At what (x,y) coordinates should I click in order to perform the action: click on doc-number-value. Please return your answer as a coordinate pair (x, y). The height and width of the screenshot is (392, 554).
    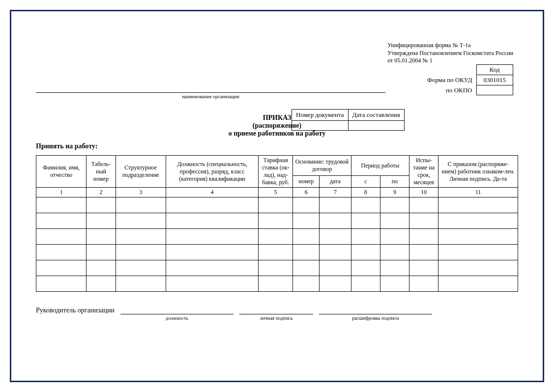
    Looking at the image, I should click on (321, 126).